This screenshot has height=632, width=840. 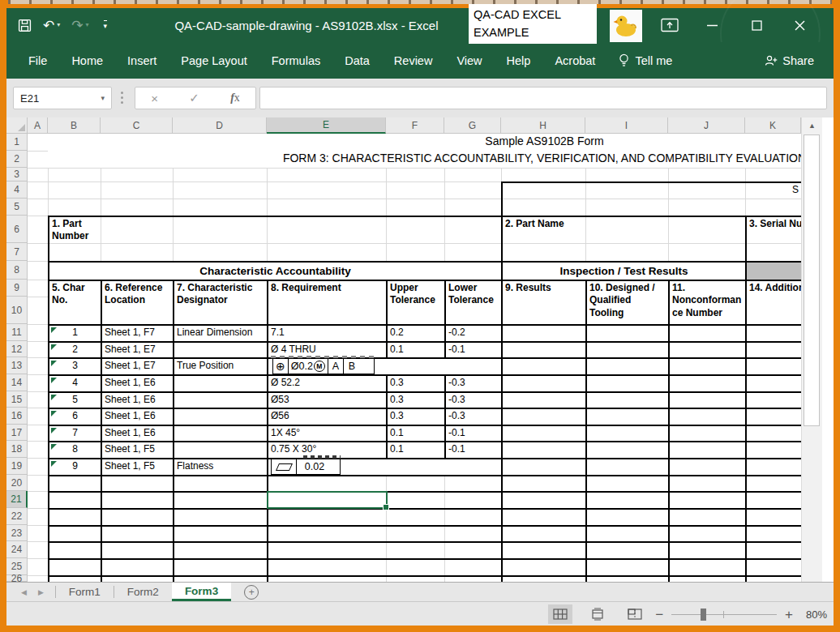 What do you see at coordinates (774, 416) in the screenshot?
I see `cell-K16` at bounding box center [774, 416].